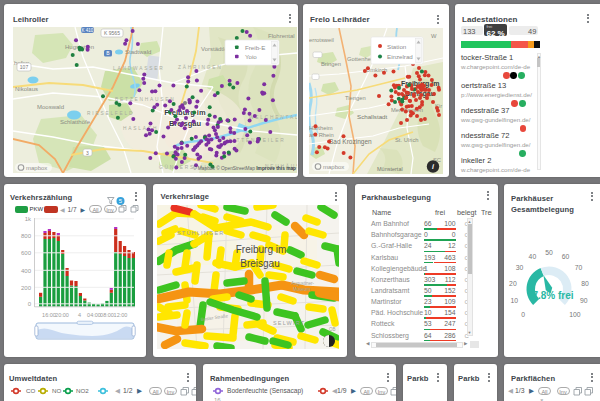 The image size is (600, 401). I want to click on svg-text: 08:00, so click(107, 315).